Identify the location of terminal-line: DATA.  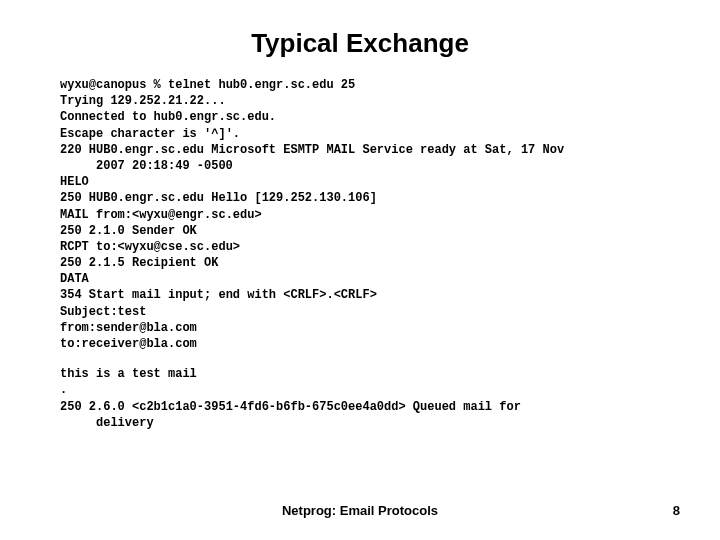
(360, 279).